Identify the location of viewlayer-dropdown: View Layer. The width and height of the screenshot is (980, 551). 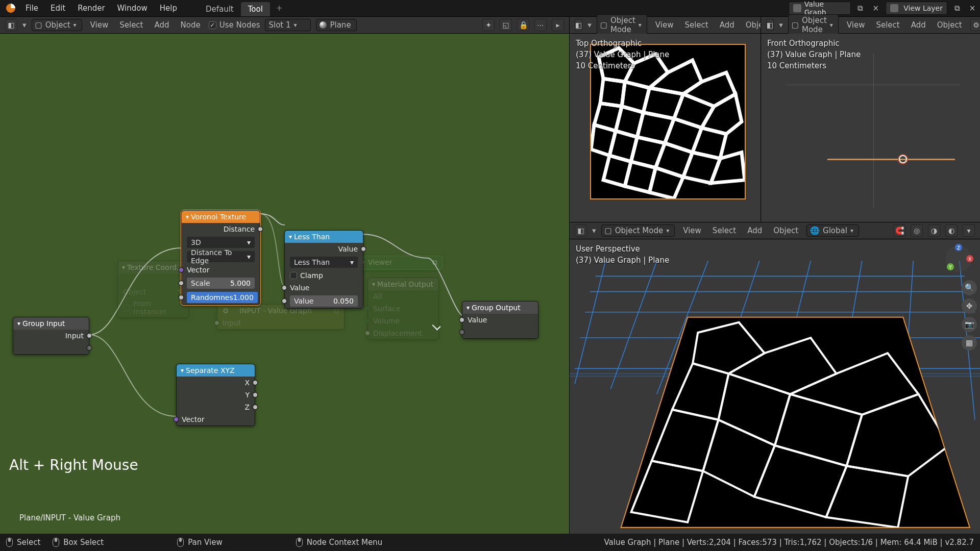
(917, 8).